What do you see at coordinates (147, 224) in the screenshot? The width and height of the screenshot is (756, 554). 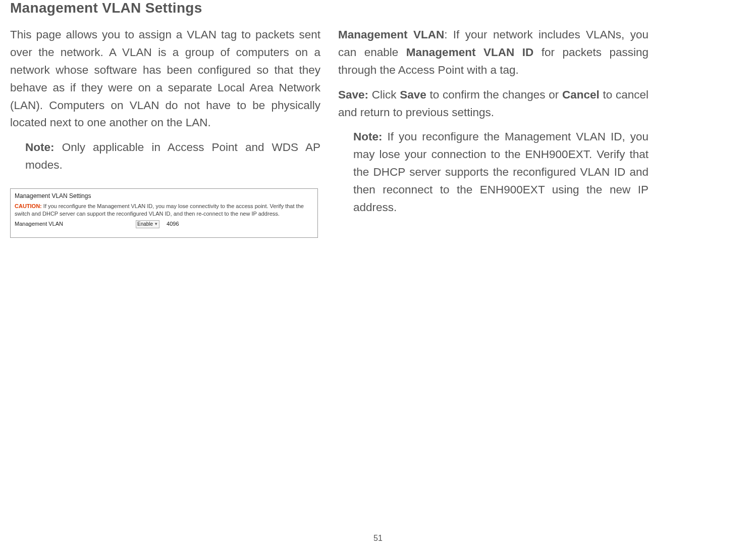 I see `enable-dropdown: Enable ▼` at bounding box center [147, 224].